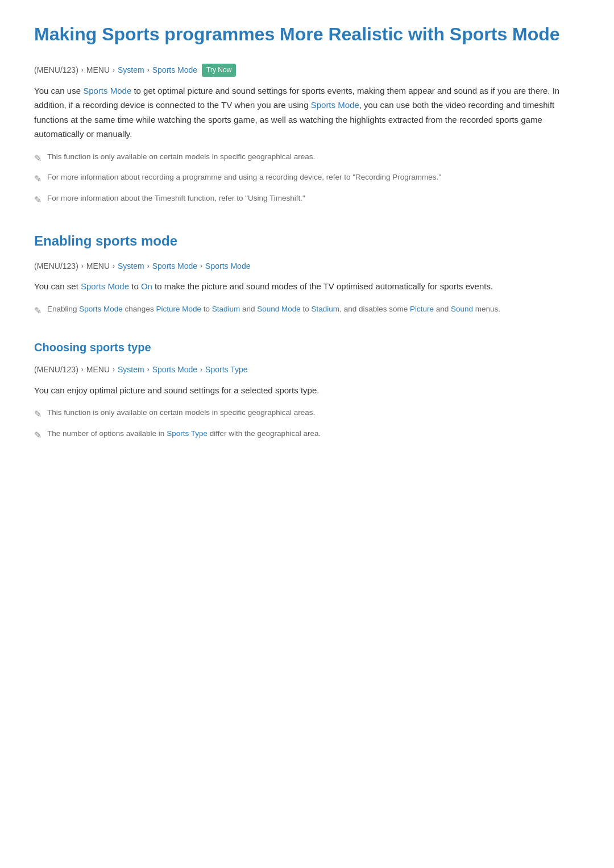 The image size is (614, 868). What do you see at coordinates (187, 433) in the screenshot?
I see `sports-type-link: Sports Type` at bounding box center [187, 433].